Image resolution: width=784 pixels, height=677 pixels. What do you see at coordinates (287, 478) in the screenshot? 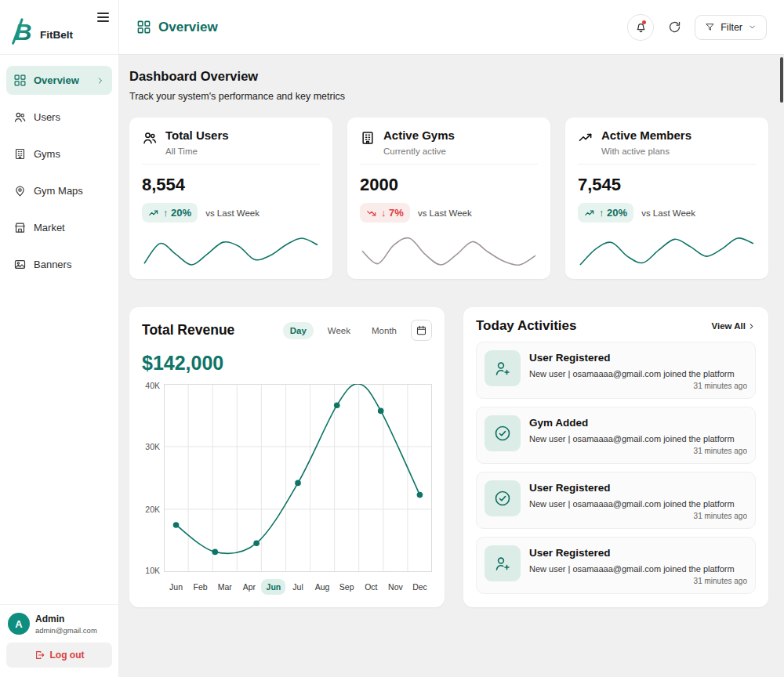
I see `revenue-chart: 40K 30K 20K 10K` at bounding box center [287, 478].